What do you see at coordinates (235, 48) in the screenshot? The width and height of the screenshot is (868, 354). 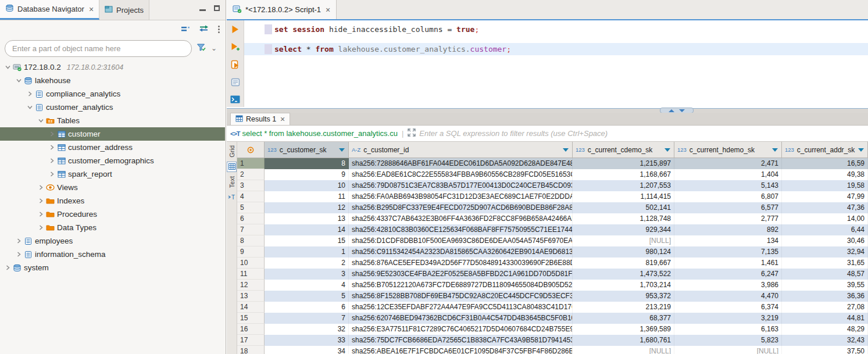 I see `execute-in-new-tab-icon` at bounding box center [235, 48].